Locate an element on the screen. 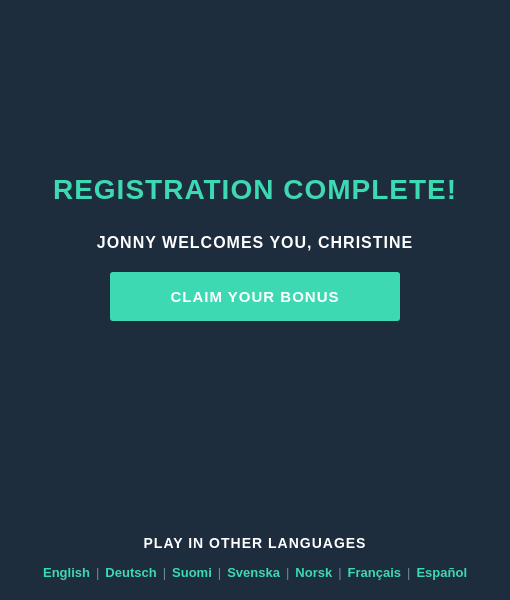  registration-title: REGISTRATION COMPLETE! is located at coordinates (255, 190).